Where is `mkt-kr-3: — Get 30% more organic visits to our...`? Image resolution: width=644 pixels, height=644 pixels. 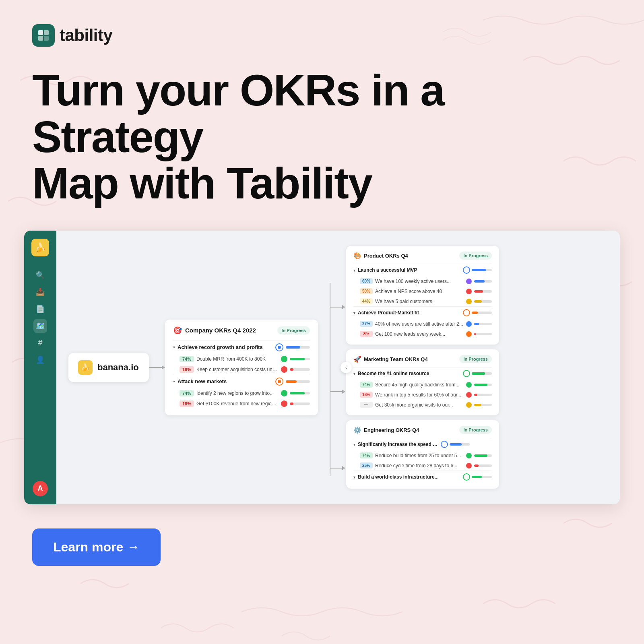
mkt-kr-3: — Get 30% more organic visits to our... is located at coordinates (423, 405).